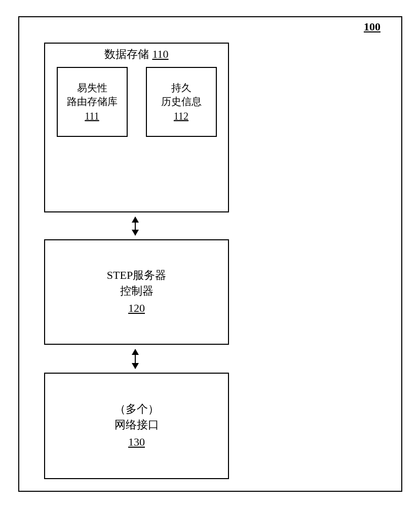  I want to click on box-120-line2: 控制器, so click(137, 291).